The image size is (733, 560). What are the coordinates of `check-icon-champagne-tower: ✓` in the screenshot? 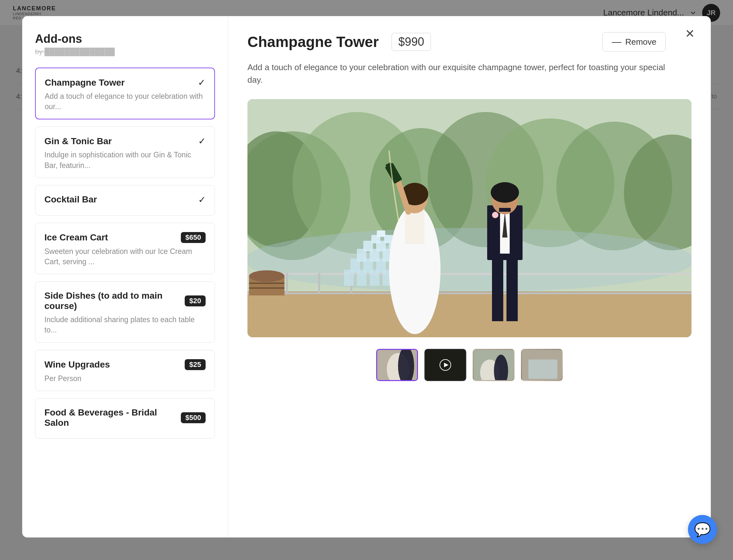 It's located at (202, 83).